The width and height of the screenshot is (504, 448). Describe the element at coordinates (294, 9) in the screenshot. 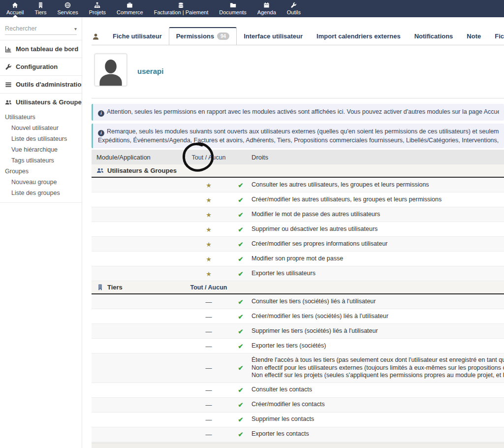

I see `nav-item-outils: Outils` at that location.